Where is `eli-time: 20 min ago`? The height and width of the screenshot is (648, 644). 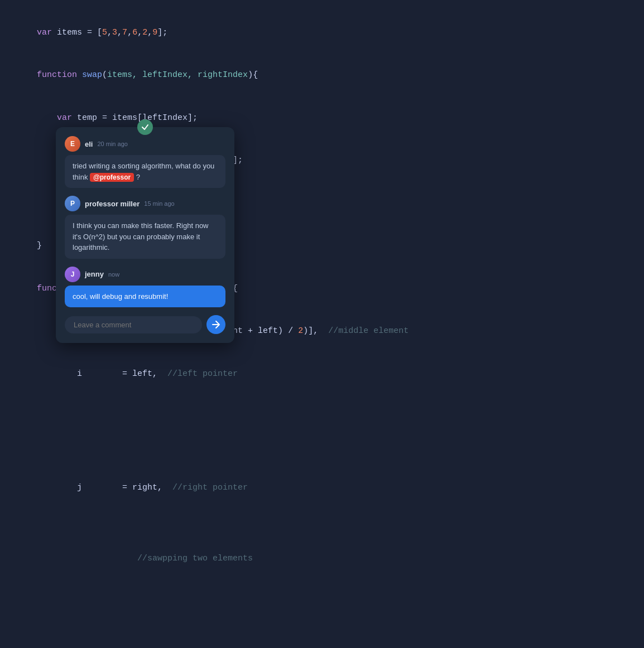
eli-time: 20 min ago is located at coordinates (112, 144).